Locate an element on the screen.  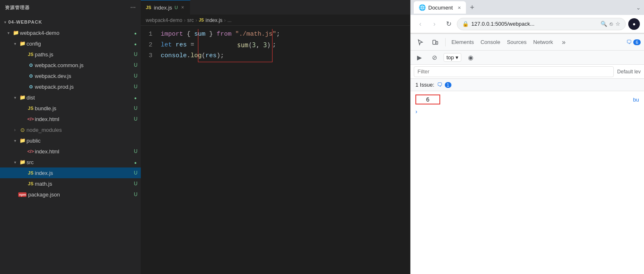
sidebar-item-public: ▾ 📁 public is located at coordinates (70, 141).